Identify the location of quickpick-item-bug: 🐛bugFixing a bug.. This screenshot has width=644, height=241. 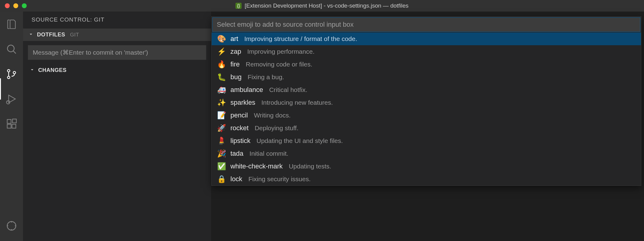
(426, 77).